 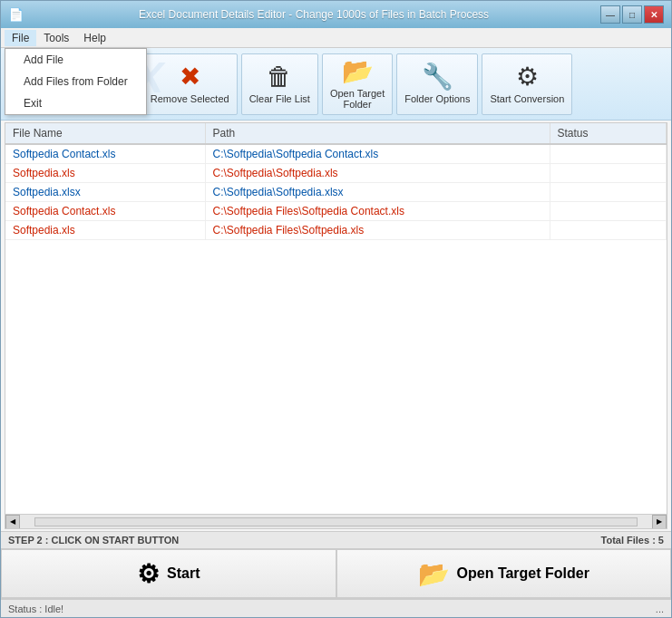 I want to click on menu-exit: Exit, so click(x=76, y=103).